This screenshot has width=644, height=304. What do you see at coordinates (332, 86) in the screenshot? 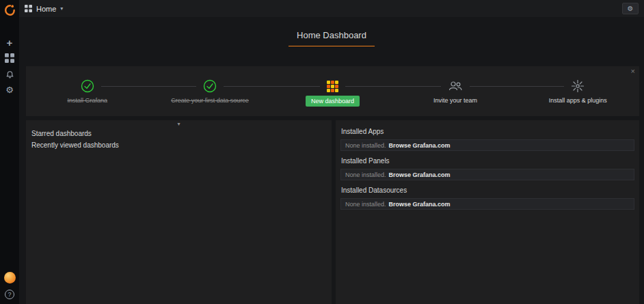
I see `dashboard-grid-icon` at bounding box center [332, 86].